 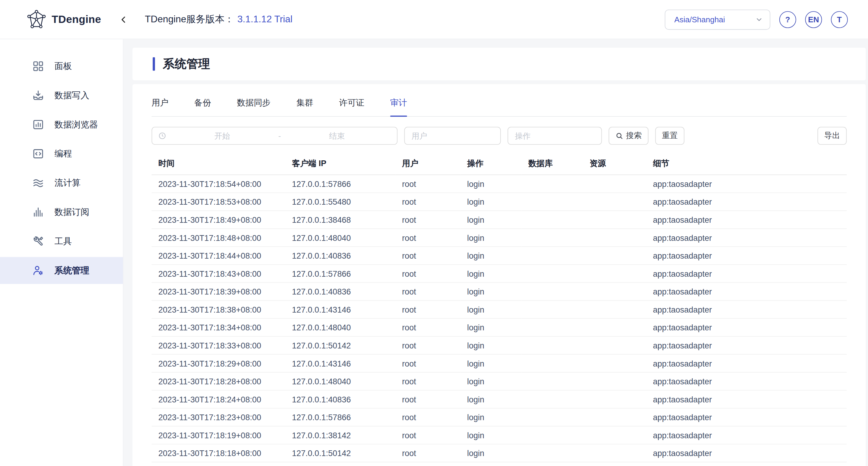 What do you see at coordinates (189, 20) in the screenshot?
I see `server-version-label: TDengine服务版本：` at bounding box center [189, 20].